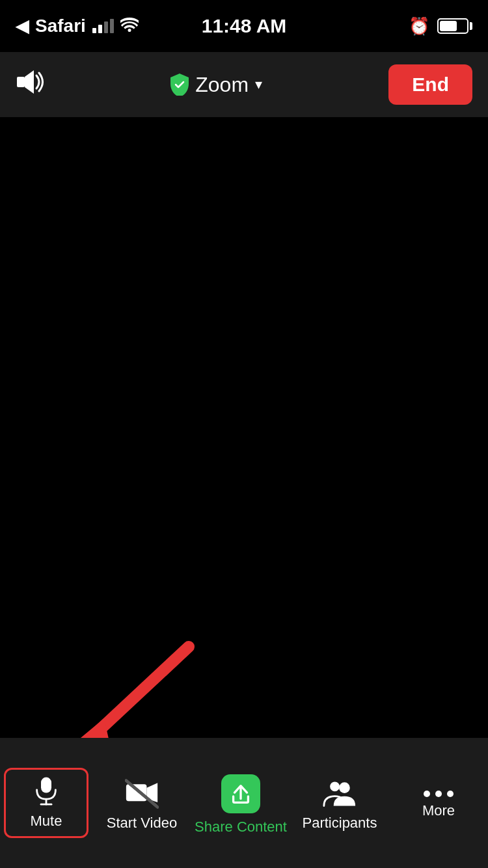  What do you see at coordinates (419, 26) in the screenshot?
I see `alarm-icon: ⏰` at bounding box center [419, 26].